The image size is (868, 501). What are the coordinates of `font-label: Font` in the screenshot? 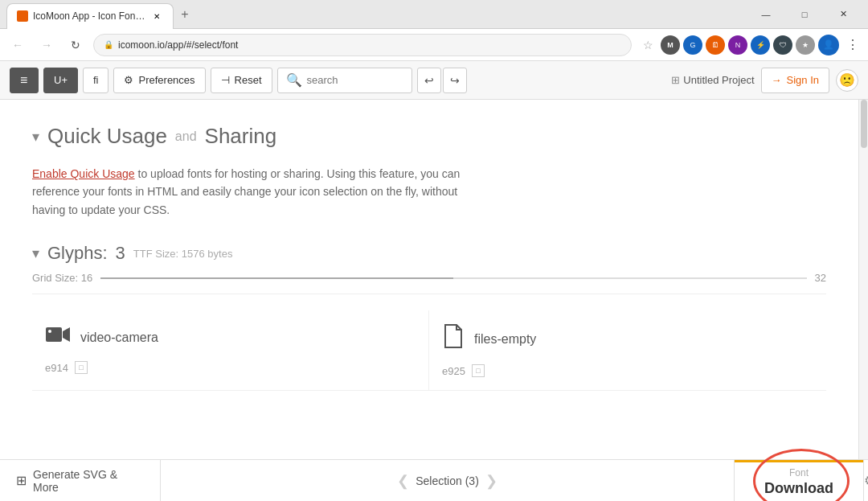 It's located at (799, 473).